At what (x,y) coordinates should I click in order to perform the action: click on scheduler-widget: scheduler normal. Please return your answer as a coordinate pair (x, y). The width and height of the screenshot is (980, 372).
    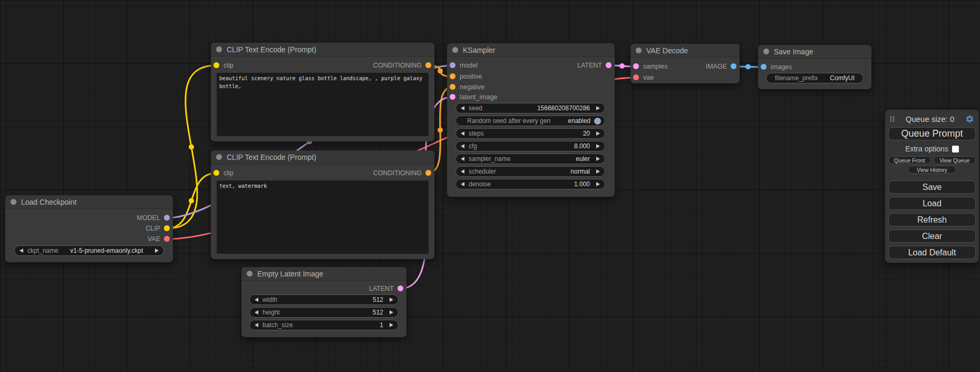
    Looking at the image, I should click on (530, 171).